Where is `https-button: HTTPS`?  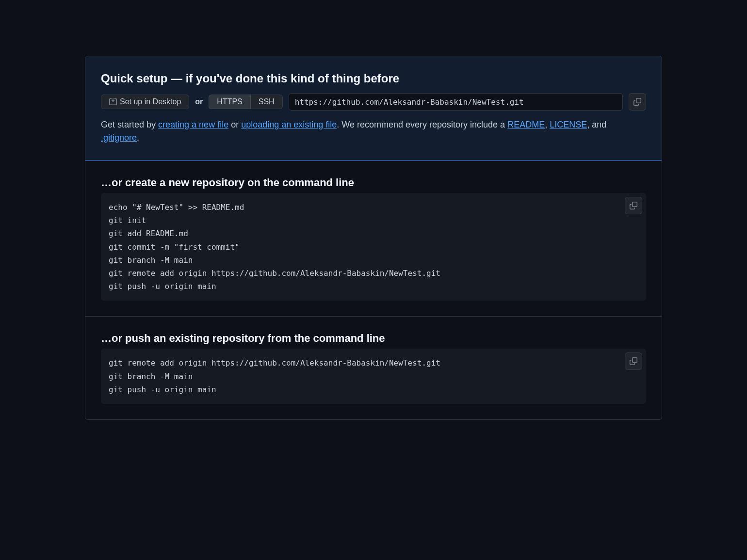 https-button: HTTPS is located at coordinates (229, 102).